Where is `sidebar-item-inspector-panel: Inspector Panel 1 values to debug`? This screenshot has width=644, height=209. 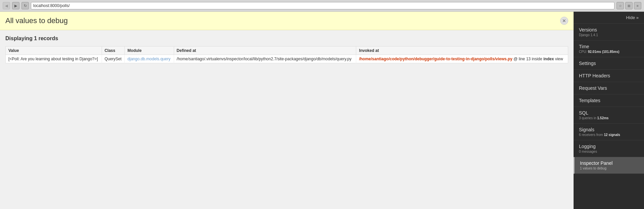
sidebar-item-inspector-panel: Inspector Panel 1 values to debug is located at coordinates (609, 165).